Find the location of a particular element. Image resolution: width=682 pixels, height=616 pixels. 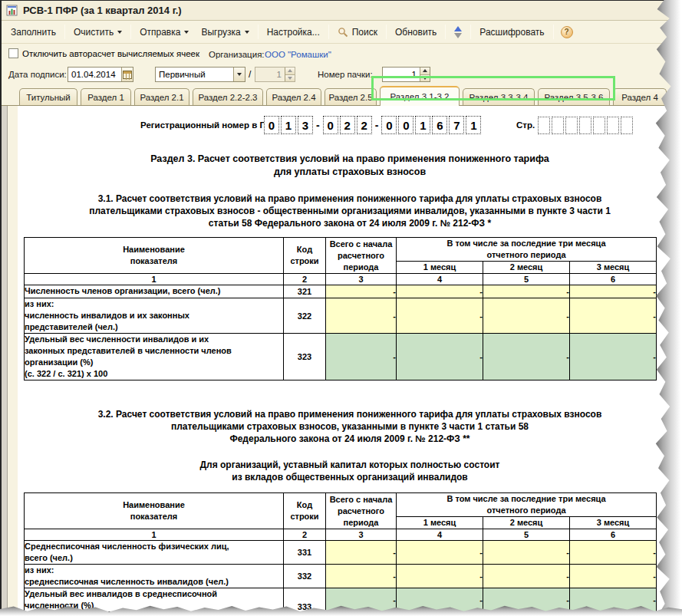

sort-updown-button is located at coordinates (458, 32).